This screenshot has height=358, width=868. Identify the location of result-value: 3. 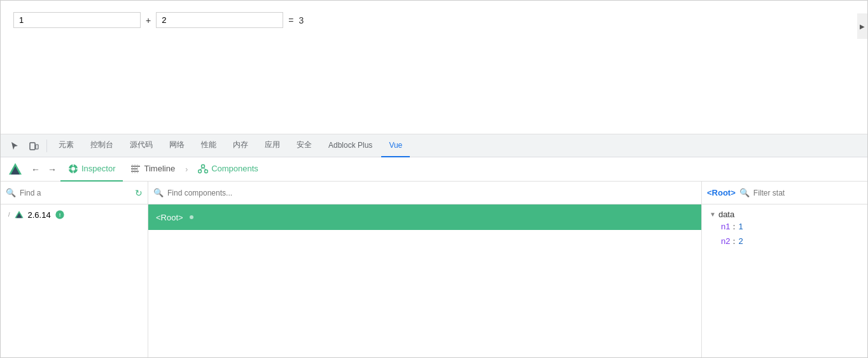
(301, 20).